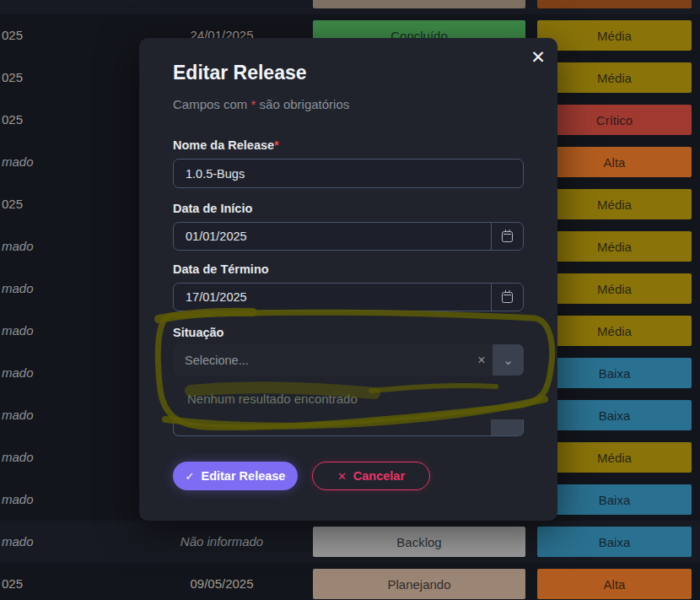 This screenshot has height=600, width=700. Describe the element at coordinates (614, 120) in the screenshot. I see `priority-badge: Crítico` at that location.